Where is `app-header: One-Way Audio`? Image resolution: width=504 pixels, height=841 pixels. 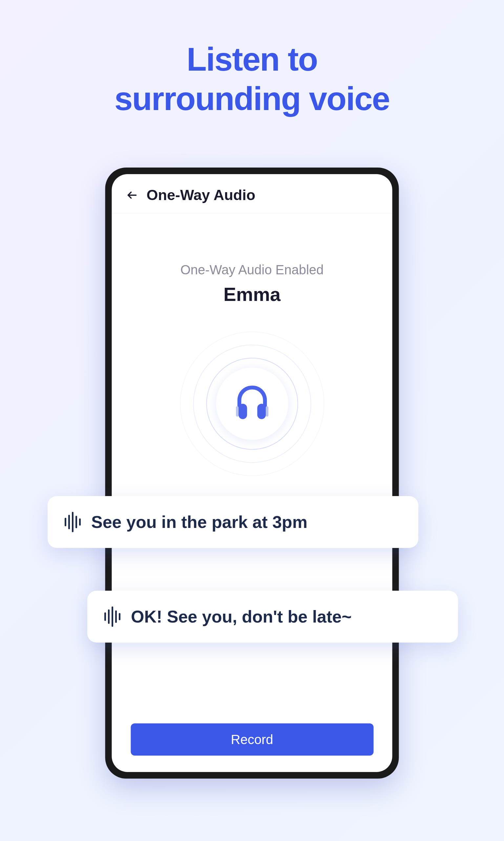 app-header: One-Way Audio is located at coordinates (252, 194).